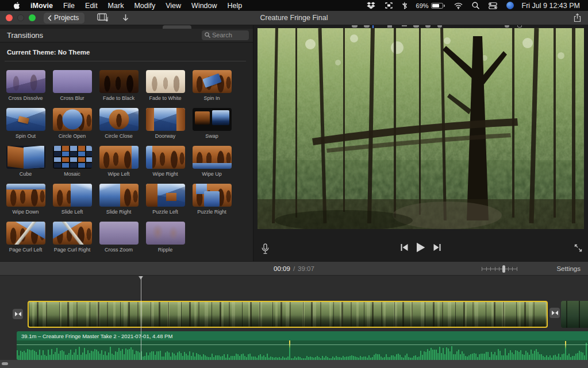 This screenshot has height=368, width=588. Describe the element at coordinates (9, 18) in the screenshot. I see `close-window-button` at that location.